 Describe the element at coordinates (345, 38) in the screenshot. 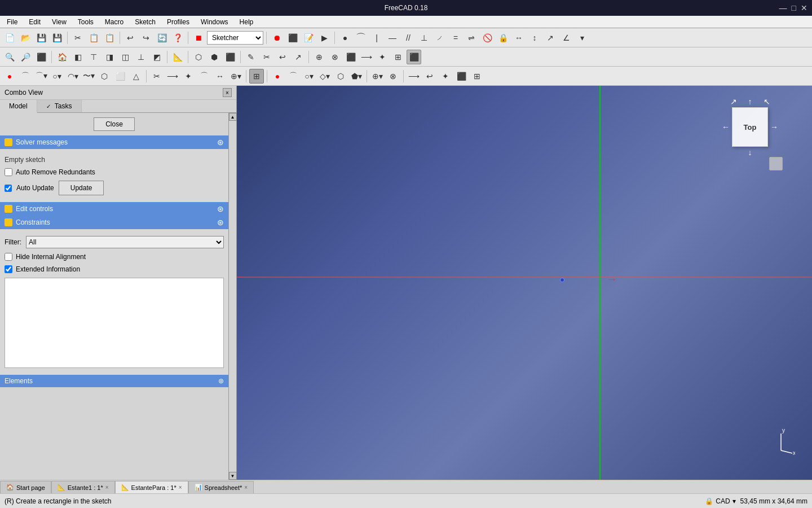

I see `point-btn: ●` at that location.